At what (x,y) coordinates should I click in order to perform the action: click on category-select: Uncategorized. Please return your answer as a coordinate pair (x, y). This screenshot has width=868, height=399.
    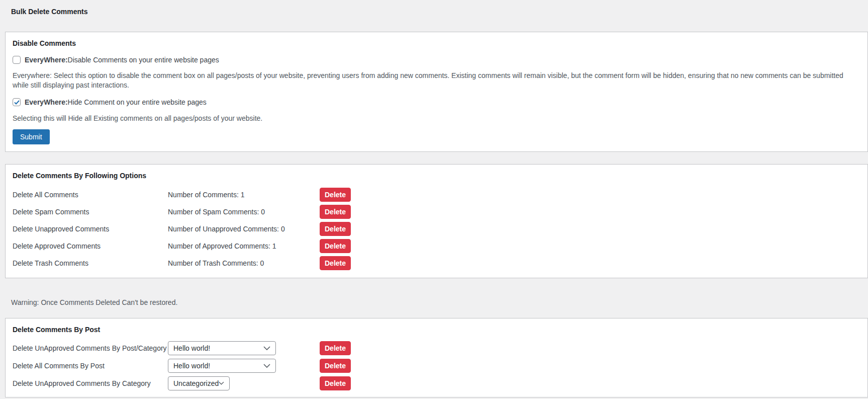
    Looking at the image, I should click on (199, 383).